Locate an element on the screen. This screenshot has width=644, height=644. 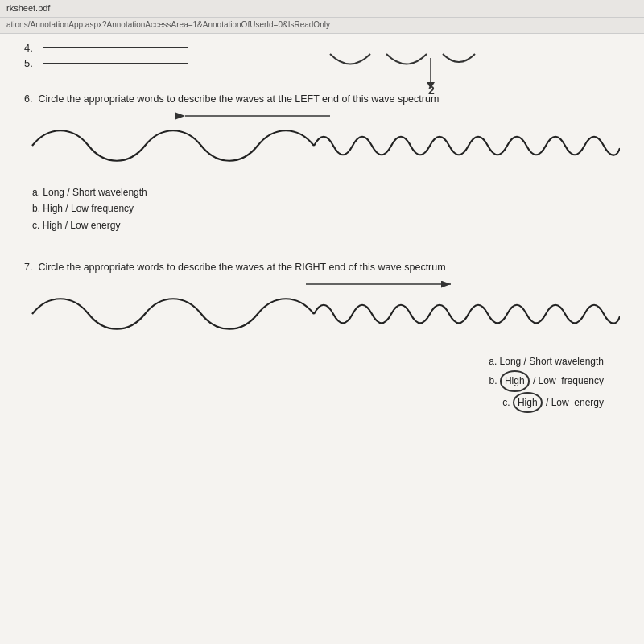
q6-option-a: a. Long / Short wavelength is located at coordinates (326, 192).